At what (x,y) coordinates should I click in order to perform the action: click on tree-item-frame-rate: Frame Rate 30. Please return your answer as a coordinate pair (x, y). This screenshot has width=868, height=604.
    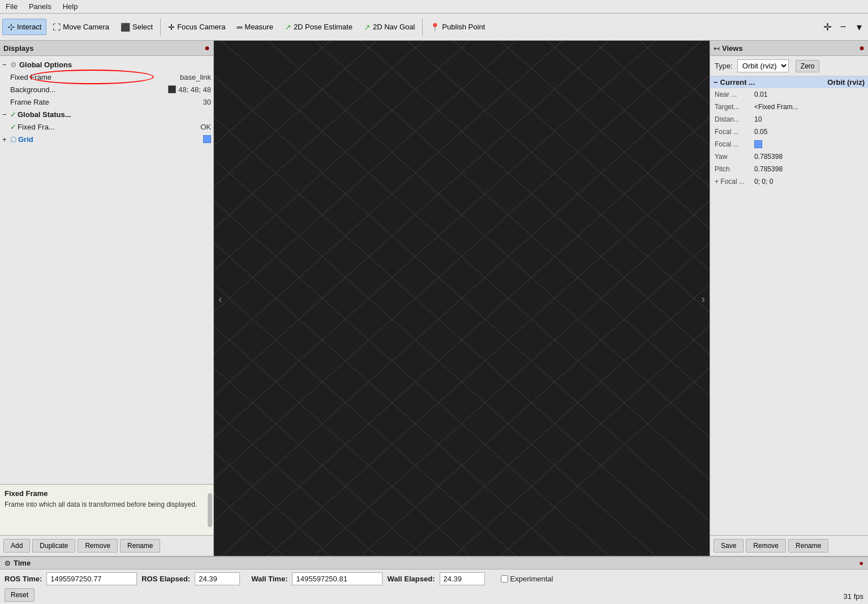
    Looking at the image, I should click on (106, 102).